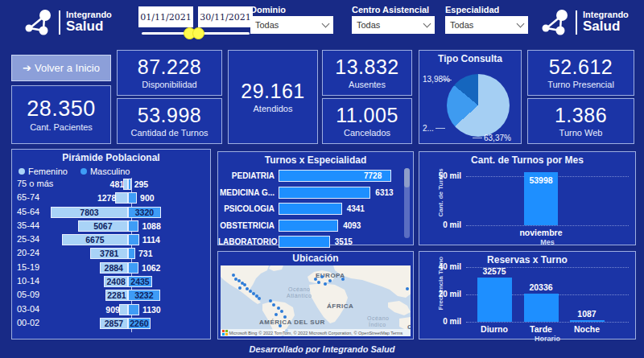 This screenshot has width=644, height=358. What do you see at coordinates (393, 25) in the screenshot?
I see `filter-dropdown-centro: Todas` at bounding box center [393, 25].